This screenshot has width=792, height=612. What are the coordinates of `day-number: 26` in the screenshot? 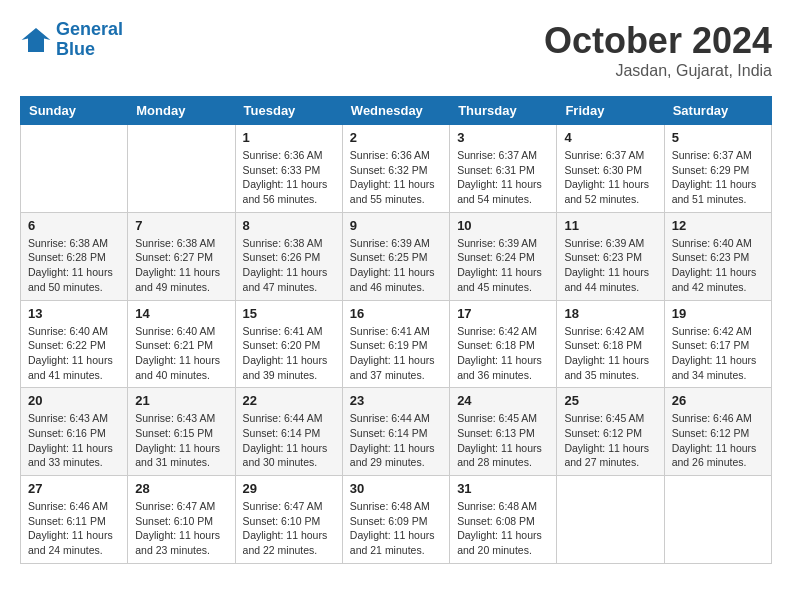 It's located at (718, 400).